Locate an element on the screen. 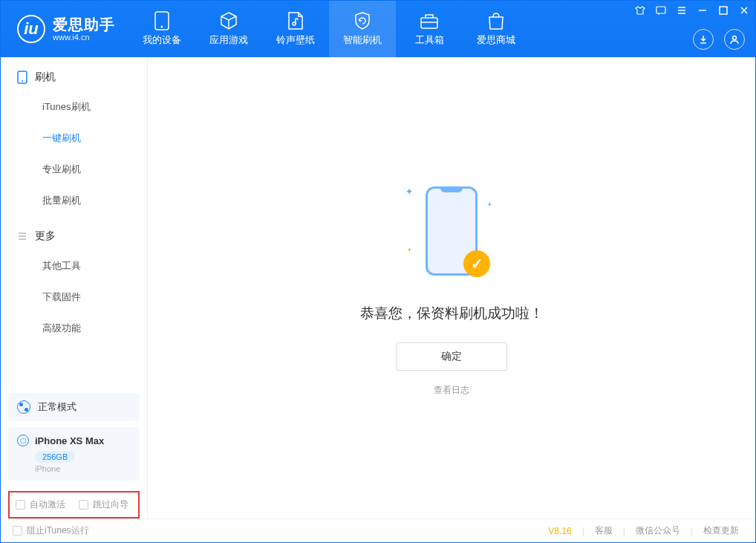 The height and width of the screenshot is (543, 756). window-controls is located at coordinates (692, 10).